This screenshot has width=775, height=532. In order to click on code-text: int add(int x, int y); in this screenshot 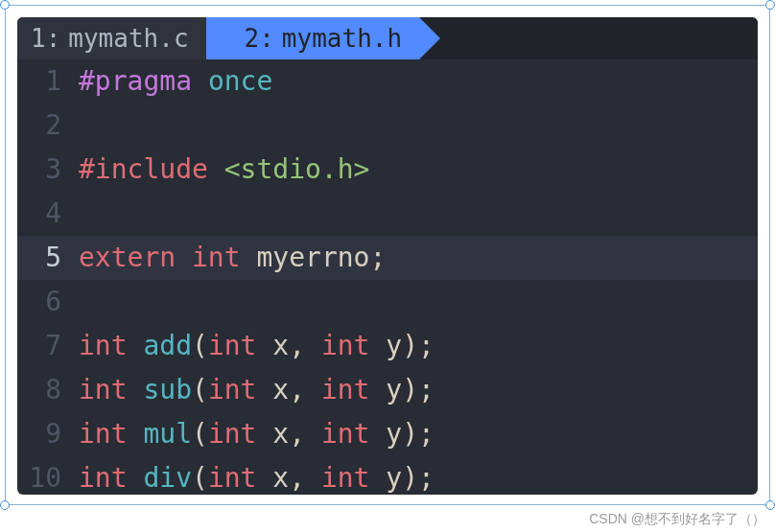, I will do `click(257, 346)`.